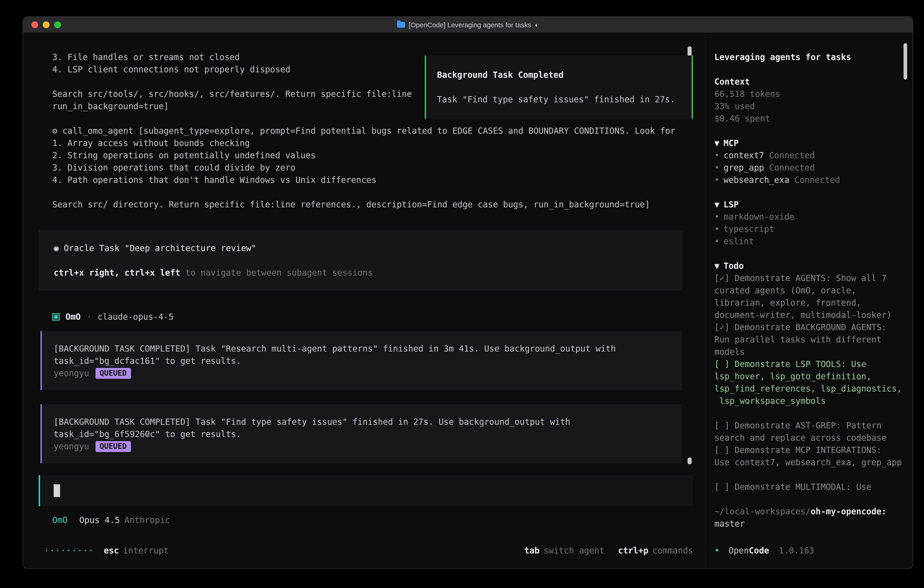 Image resolution: width=924 pixels, height=588 pixels. I want to click on workspace-path: ~/local-workspaces/oh-my-opencode: maste…, so click(809, 517).